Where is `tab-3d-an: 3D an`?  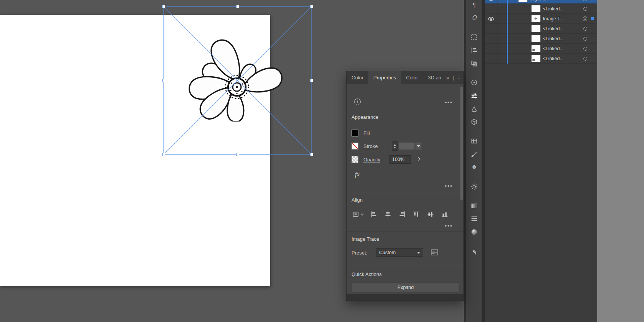 tab-3d-an: 3D an is located at coordinates (435, 77).